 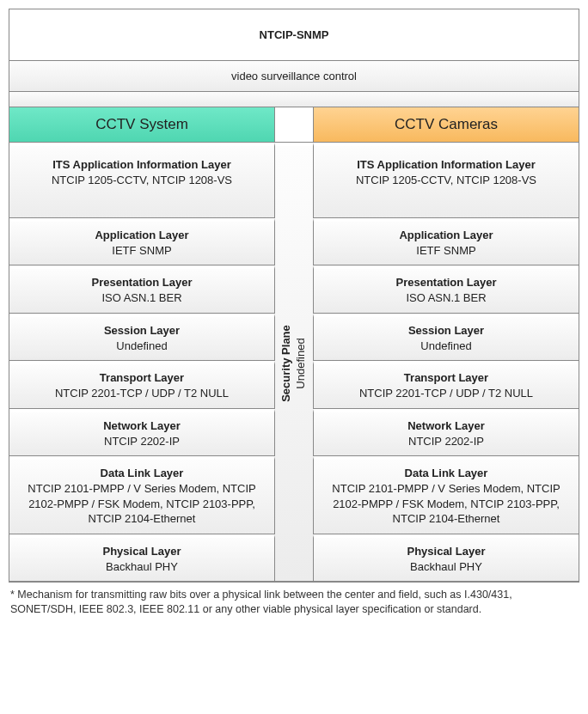 What do you see at coordinates (294, 35) in the screenshot?
I see `diagram-title: NTCIP-SNMP` at bounding box center [294, 35].